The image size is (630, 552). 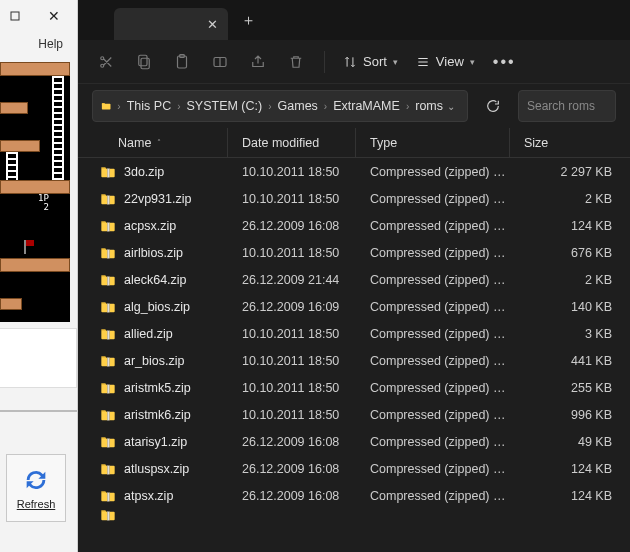 I want to click on column-header-type: Type, so click(x=433, y=142).